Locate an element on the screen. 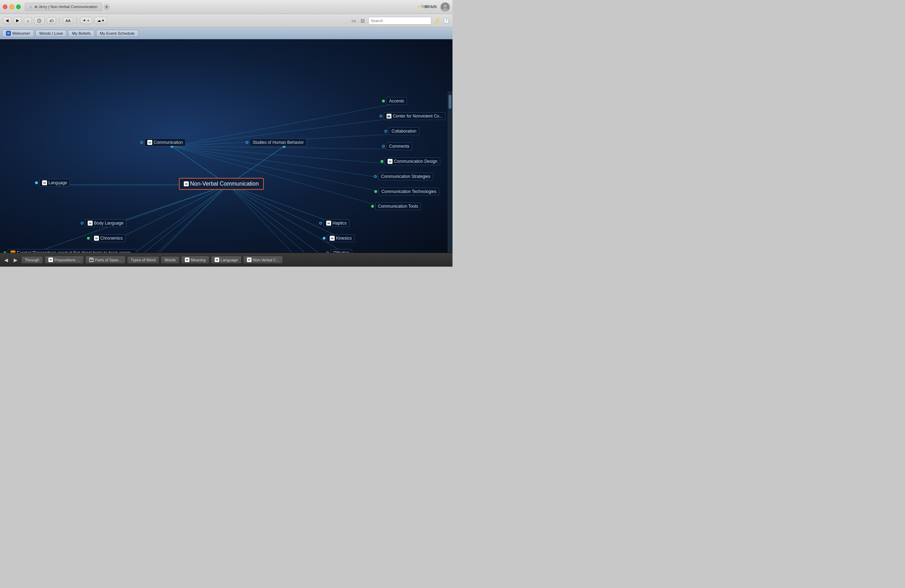 Image resolution: width=905 pixels, height=588 pixels. node-accents-label: Accents is located at coordinates (397, 101).